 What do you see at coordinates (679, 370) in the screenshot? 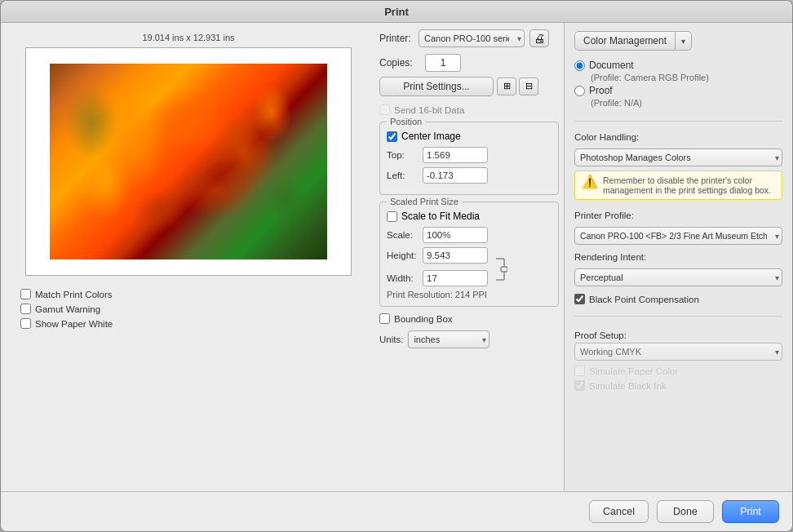
I see `simulate-paper-row: Simulate Paper Color` at bounding box center [679, 370].